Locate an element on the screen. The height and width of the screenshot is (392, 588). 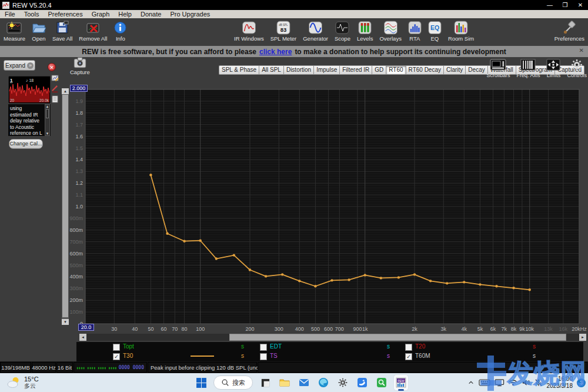
donation-link: click here is located at coordinates (275, 52).